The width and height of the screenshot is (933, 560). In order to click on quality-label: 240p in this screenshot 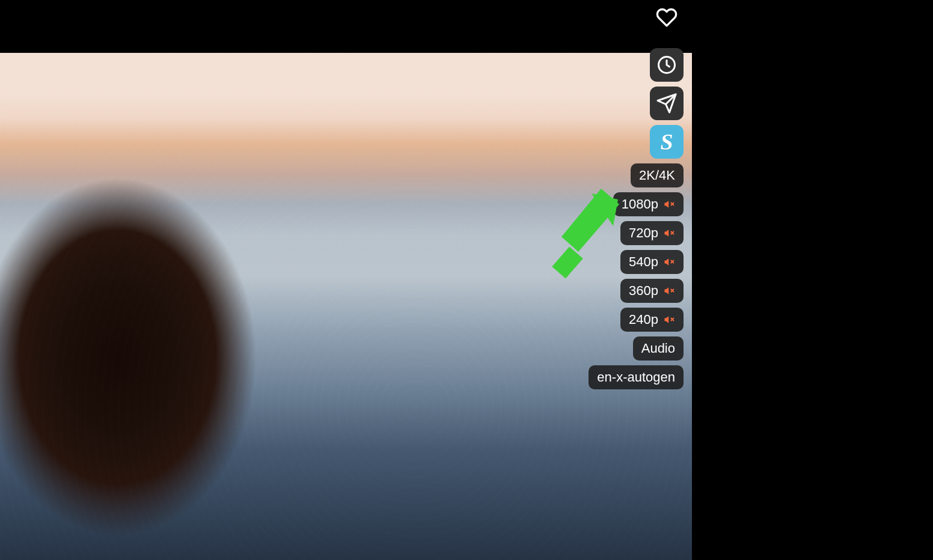, I will do `click(643, 320)`.